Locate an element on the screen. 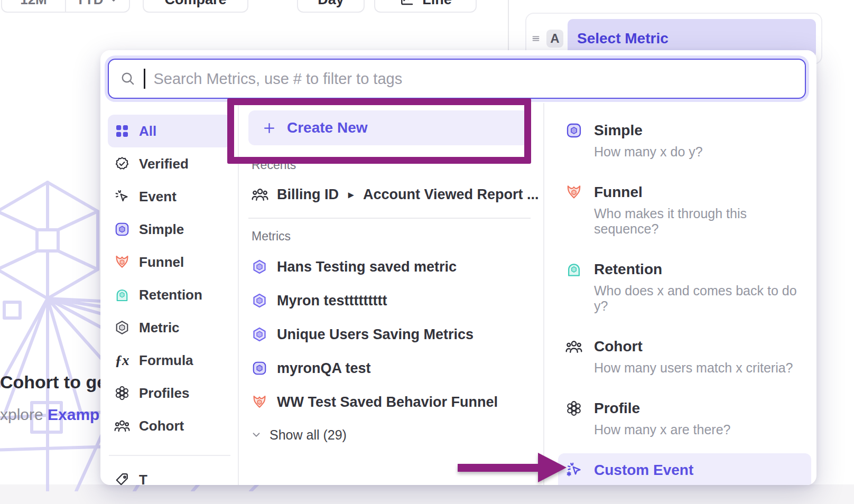  annotation-arrow-head is located at coordinates (552, 468).